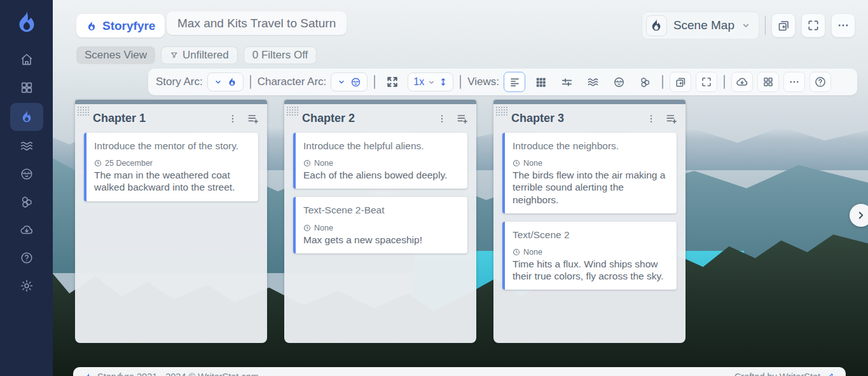  What do you see at coordinates (515, 83) in the screenshot?
I see `list-lines-icon` at bounding box center [515, 83].